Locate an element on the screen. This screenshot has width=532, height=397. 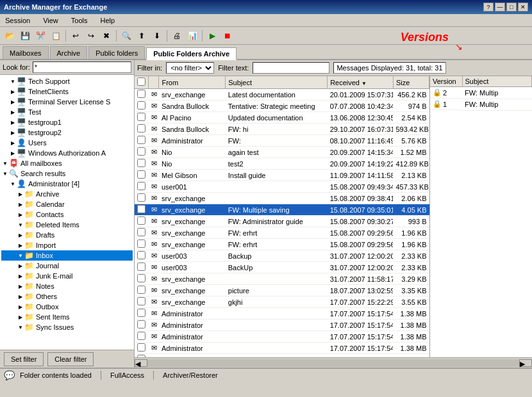
table-row: ✉ srv_exchange picture 18.07.2007 13:02:… is located at coordinates (282, 291).